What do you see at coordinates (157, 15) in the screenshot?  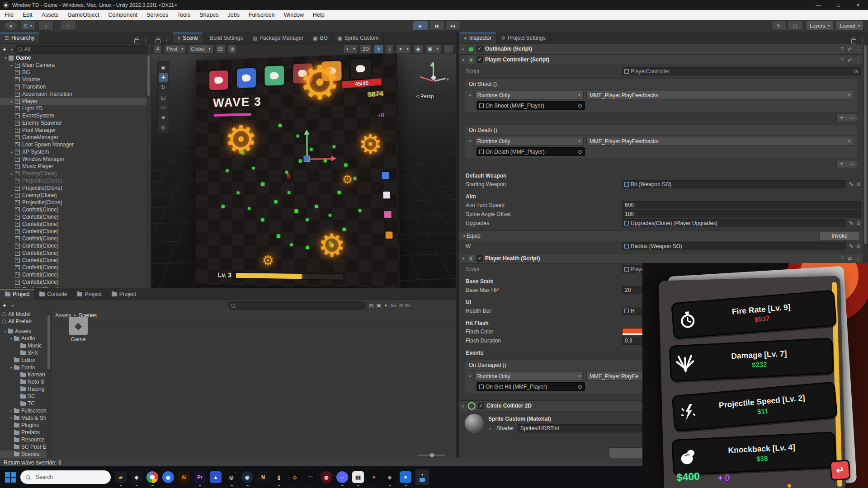 I see `menu-item: Services` at bounding box center [157, 15].